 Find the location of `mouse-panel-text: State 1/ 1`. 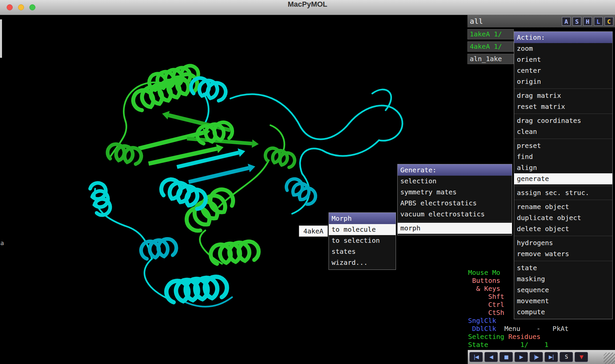

mouse-panel-text: State 1/ 1 is located at coordinates (508, 345).